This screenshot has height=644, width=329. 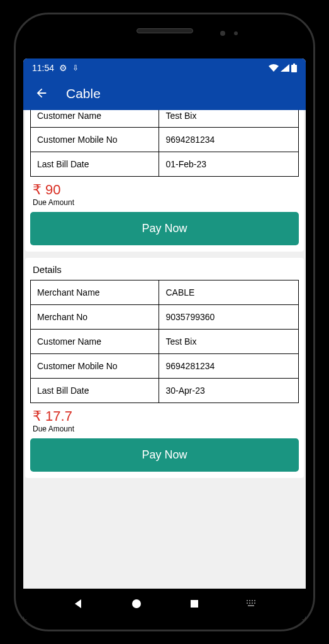 What do you see at coordinates (229, 391) in the screenshot?
I see `field-value: 30-Apr-23` at bounding box center [229, 391].